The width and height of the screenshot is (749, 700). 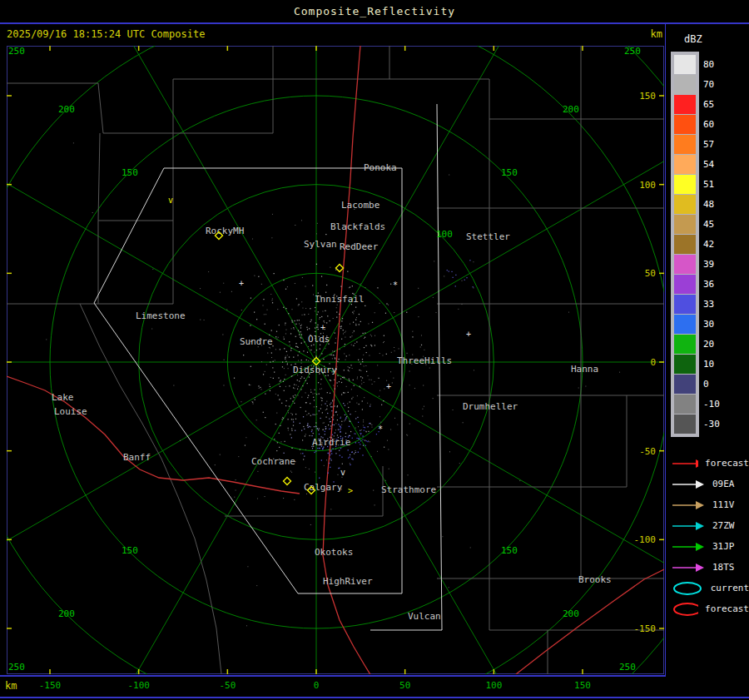 I want to click on y-axis-tick-label: 150, so click(x=647, y=97).